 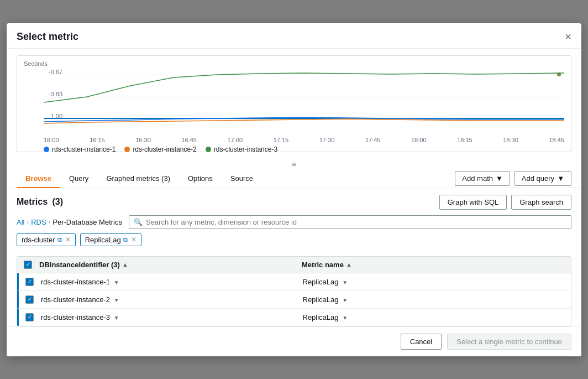 What do you see at coordinates (373, 140) in the screenshot?
I see `x-label-7: 17:45` at bounding box center [373, 140].